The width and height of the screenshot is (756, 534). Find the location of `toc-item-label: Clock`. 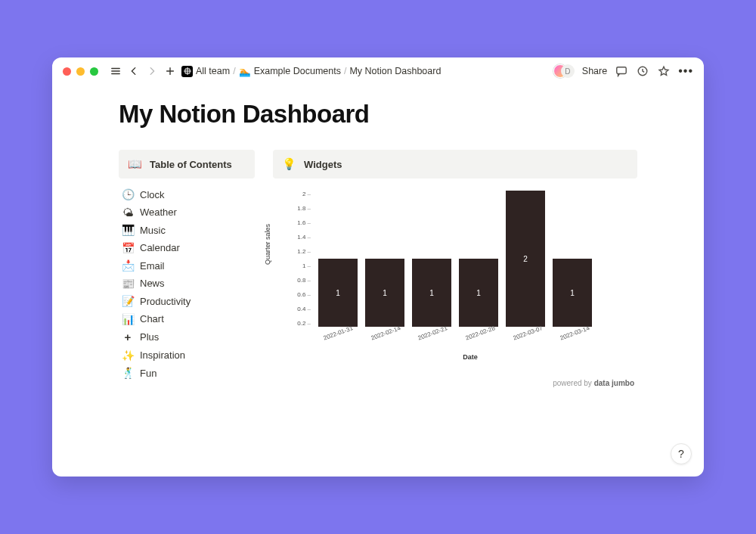

toc-item-label: Clock is located at coordinates (153, 195).